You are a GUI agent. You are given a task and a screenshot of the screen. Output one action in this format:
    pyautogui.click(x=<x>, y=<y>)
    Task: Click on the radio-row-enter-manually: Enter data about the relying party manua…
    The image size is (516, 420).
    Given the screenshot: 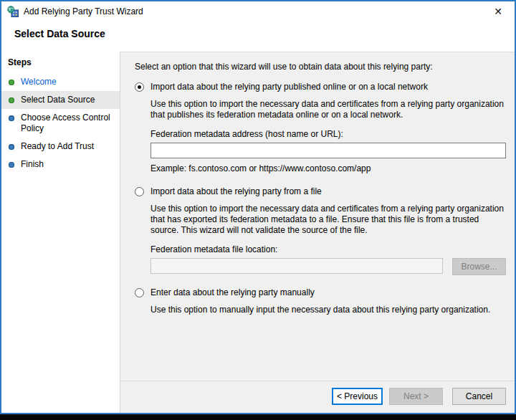 What is the action you would take?
    pyautogui.click(x=320, y=292)
    